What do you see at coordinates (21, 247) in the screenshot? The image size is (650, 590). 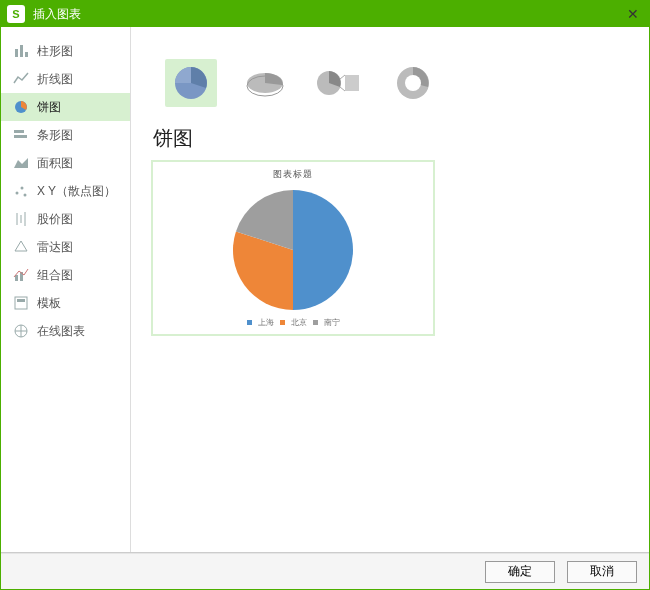 I see `radar-chart-icon` at bounding box center [21, 247].